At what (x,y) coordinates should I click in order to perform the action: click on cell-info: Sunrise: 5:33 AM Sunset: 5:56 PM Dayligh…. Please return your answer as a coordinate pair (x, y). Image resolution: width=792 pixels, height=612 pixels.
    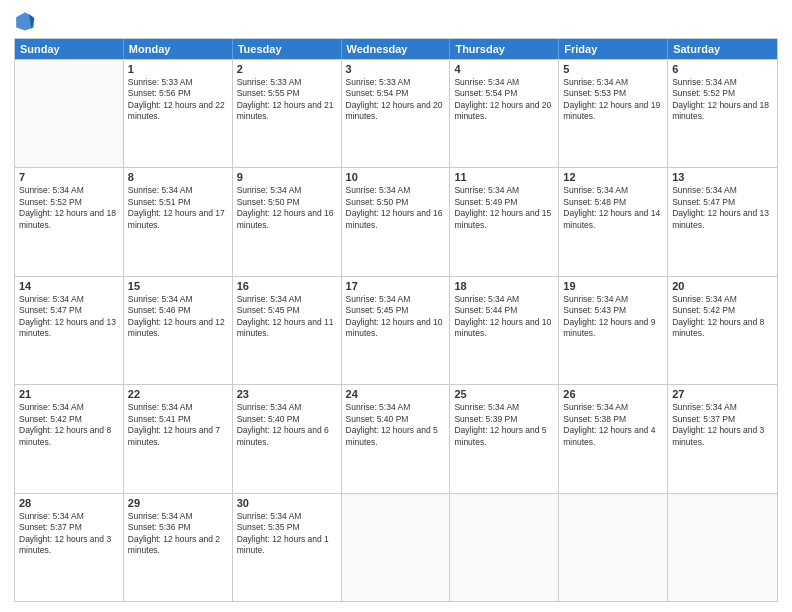
    Looking at the image, I should click on (178, 100).